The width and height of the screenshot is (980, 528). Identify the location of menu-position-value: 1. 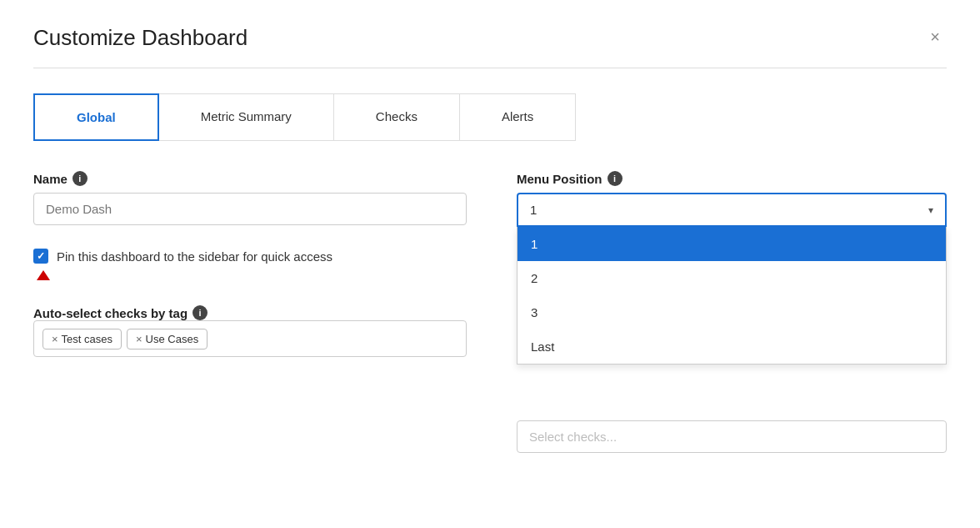
(533, 210).